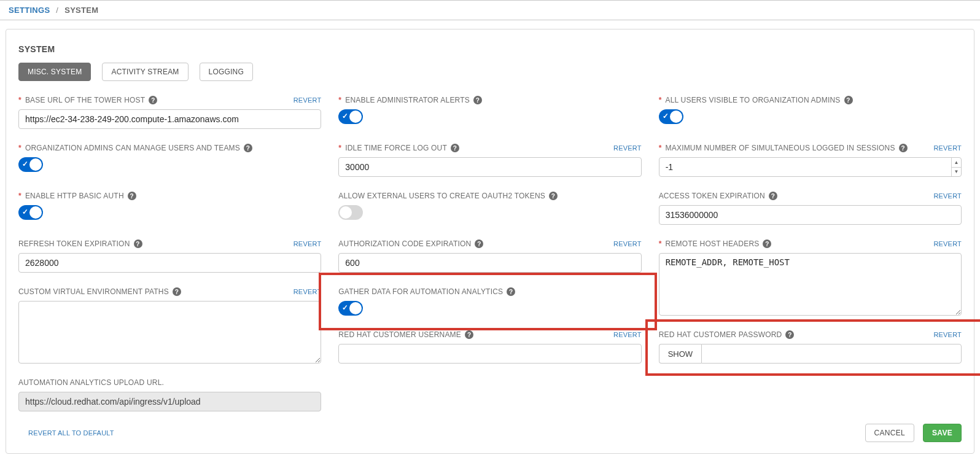 The image size is (980, 463). I want to click on panel-title: SYSTEM, so click(490, 49).